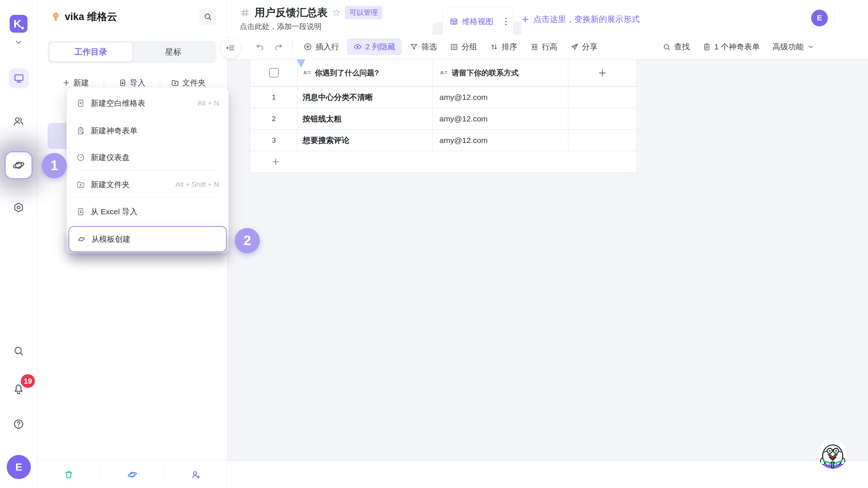  What do you see at coordinates (311, 13) in the screenshot?
I see `document-header: 用户反馈汇总表 ☆ 可以管理` at bounding box center [311, 13].